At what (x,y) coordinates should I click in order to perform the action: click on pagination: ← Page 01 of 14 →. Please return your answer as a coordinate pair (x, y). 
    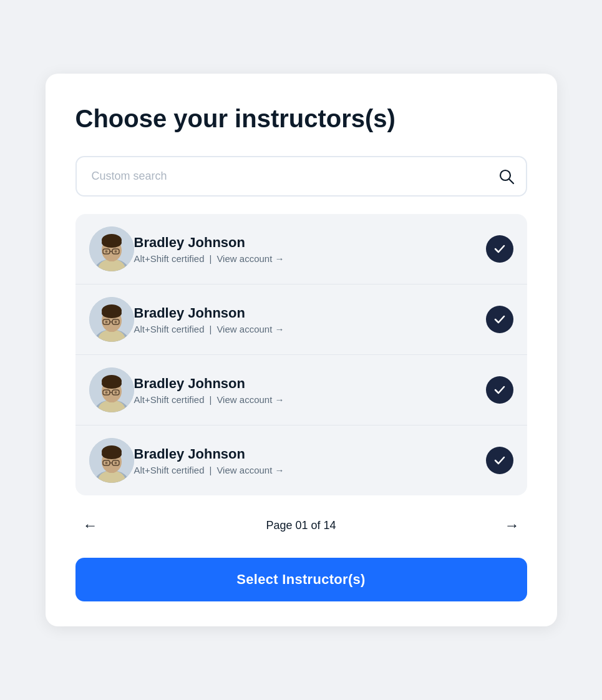
    Looking at the image, I should click on (301, 525).